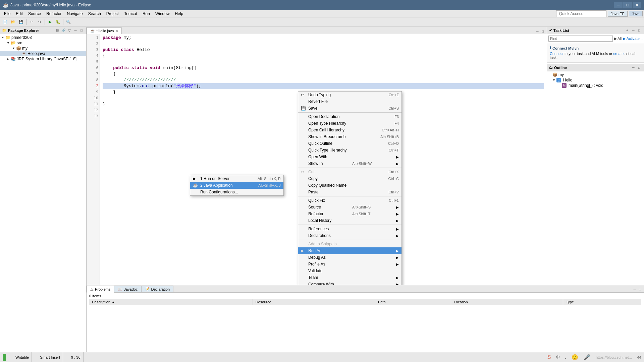  I want to click on tab-problems: ⚠ Problems, so click(100, 289).